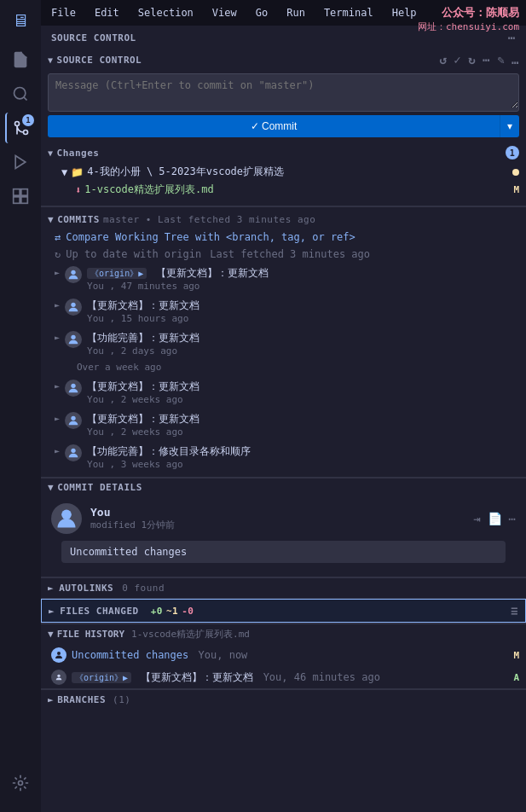 The width and height of the screenshot is (526, 812). Describe the element at coordinates (234, 13) in the screenshot. I see `menu-bar: File Edit Selection View Go Run Terminal…` at that location.